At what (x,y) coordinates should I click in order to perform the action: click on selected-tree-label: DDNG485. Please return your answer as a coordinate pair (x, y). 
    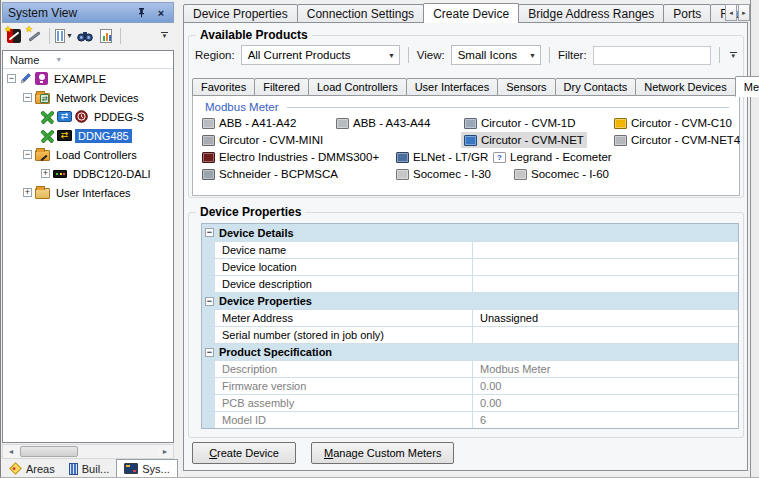
    Looking at the image, I should click on (104, 136).